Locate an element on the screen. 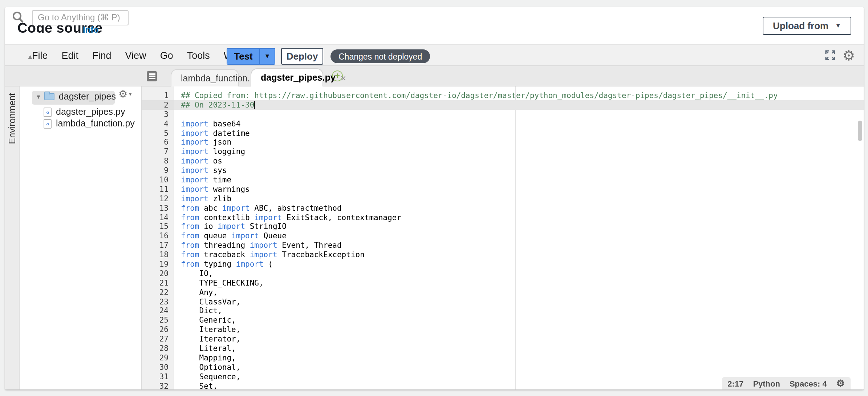 The width and height of the screenshot is (868, 396). search-icon is located at coordinates (18, 17).